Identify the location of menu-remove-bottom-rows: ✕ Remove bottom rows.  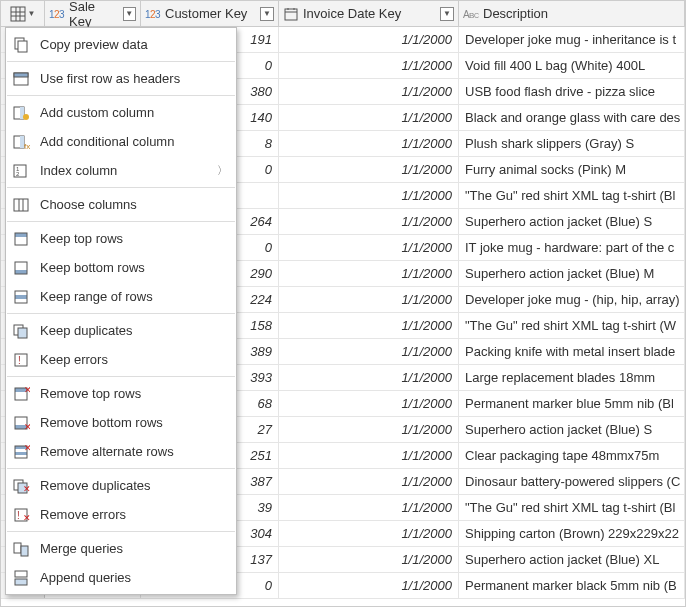
(121, 422).